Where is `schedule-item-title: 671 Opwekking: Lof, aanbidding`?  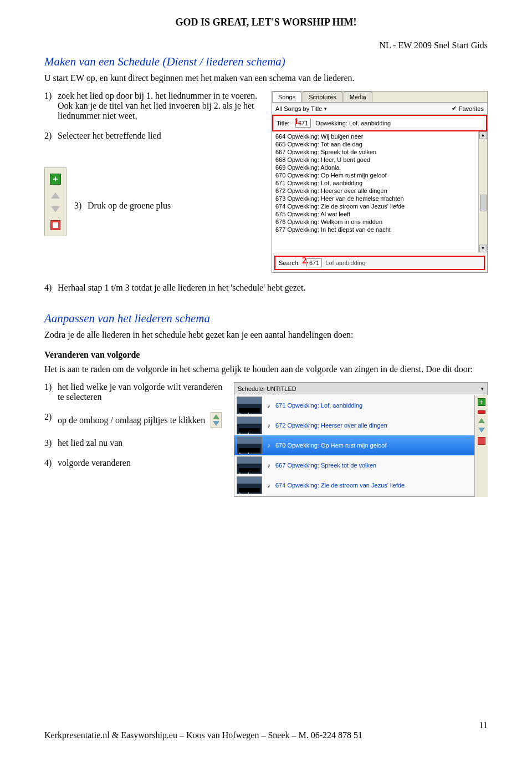
schedule-item-title: 671 Opwekking: Lof, aanbidding is located at coordinates (319, 405).